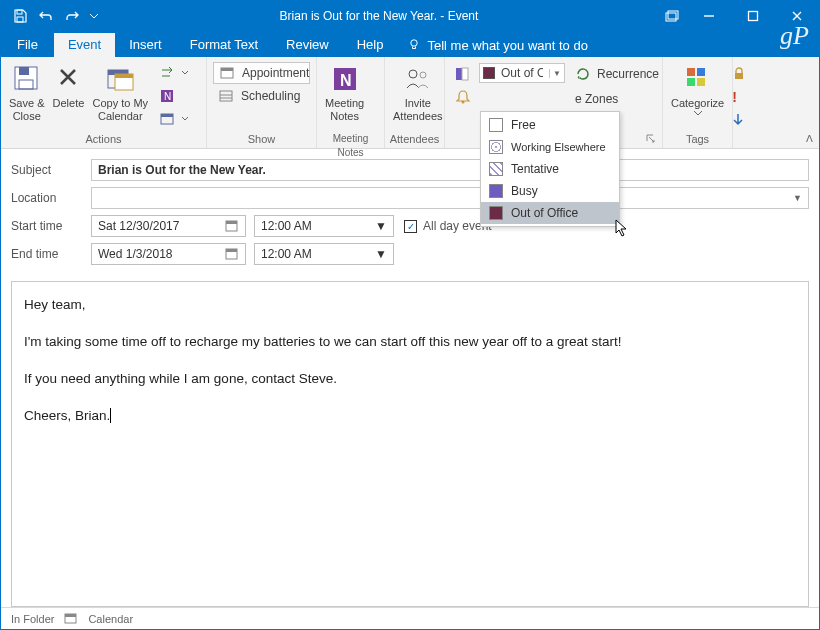 This screenshot has width=820, height=630. What do you see at coordinates (739, 97) in the screenshot?
I see `high-importance-button: !` at bounding box center [739, 97].